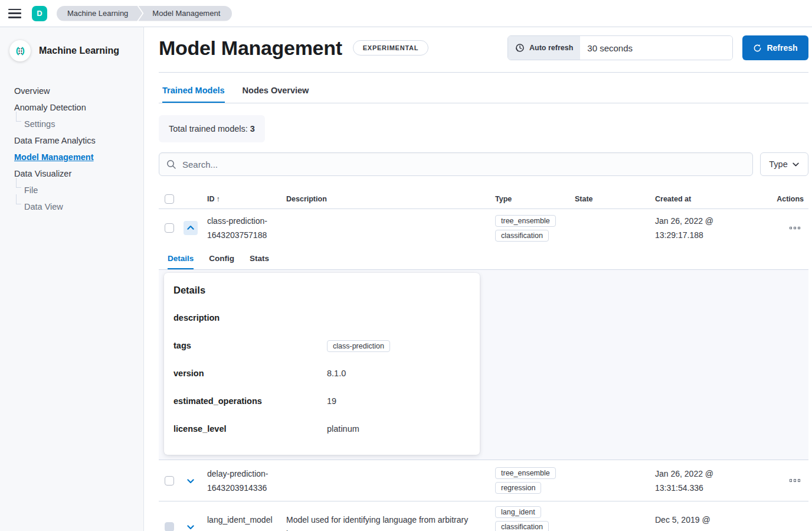 This screenshot has height=531, width=812. Describe the element at coordinates (484, 199) in the screenshot. I see `table-header: ID↑ Description Type State Created at Ac…` at that location.